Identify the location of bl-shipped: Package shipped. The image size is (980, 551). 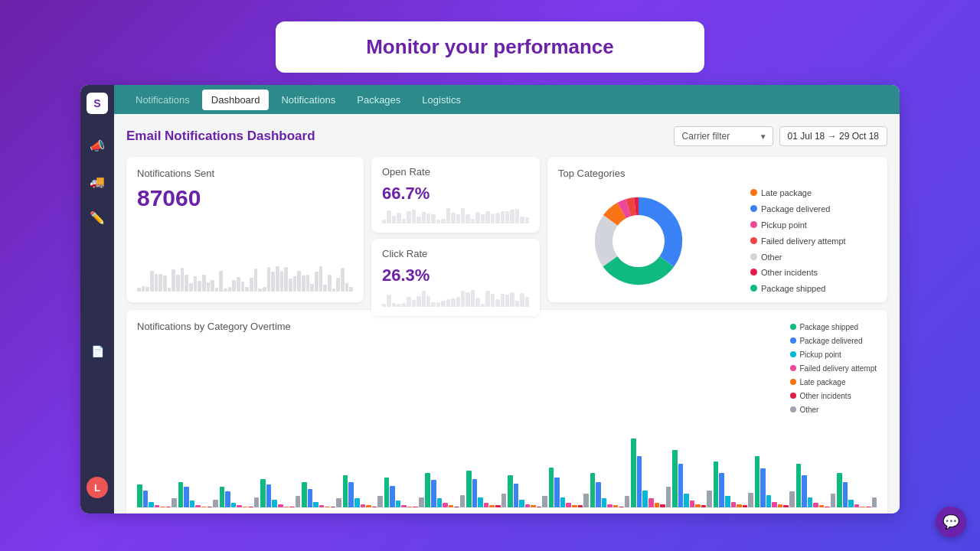
(833, 328).